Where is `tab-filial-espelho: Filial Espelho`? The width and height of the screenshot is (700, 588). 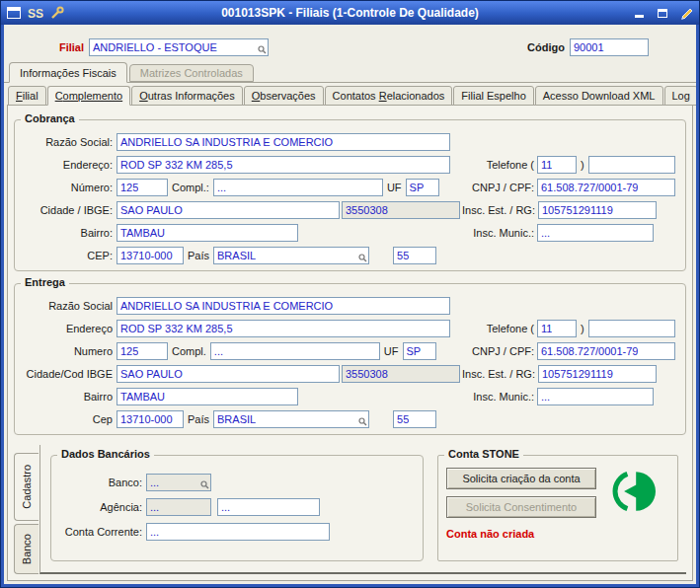
tab-filial-espelho: Filial Espelho is located at coordinates (494, 96).